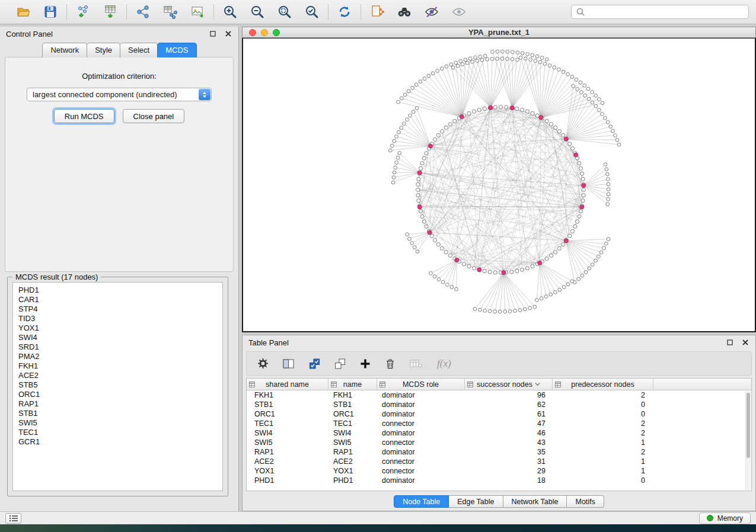 The image size is (756, 532). I want to click on tab-edge-table: Edge Table, so click(476, 501).